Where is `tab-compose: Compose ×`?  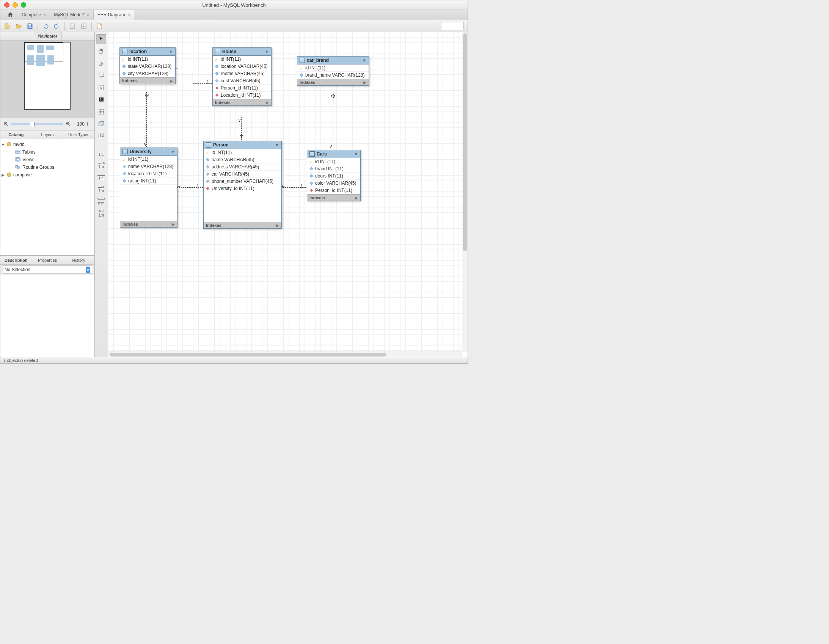
tab-compose: Compose × is located at coordinates (34, 15).